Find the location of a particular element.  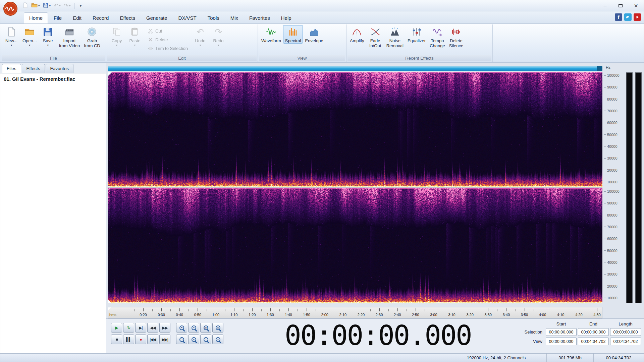

ribbon-grab-cd-button: Grab from CD is located at coordinates (92, 37).